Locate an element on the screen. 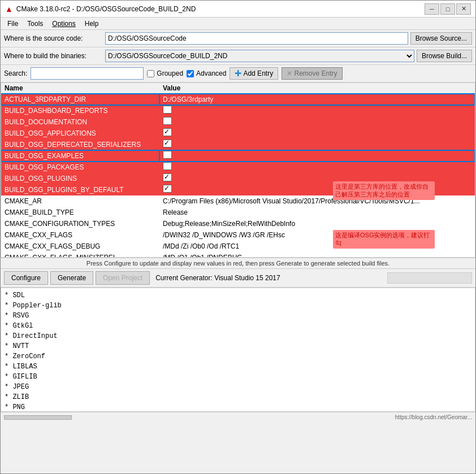  menu-tools: Tools is located at coordinates (35, 24).